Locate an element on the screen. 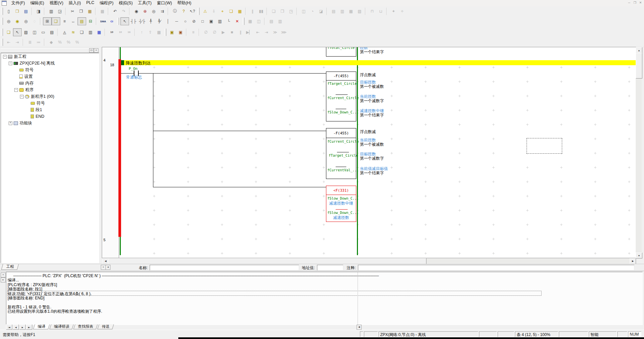 The height and width of the screenshot is (339, 644). view-address-reference-button: ▦ is located at coordinates (99, 32).